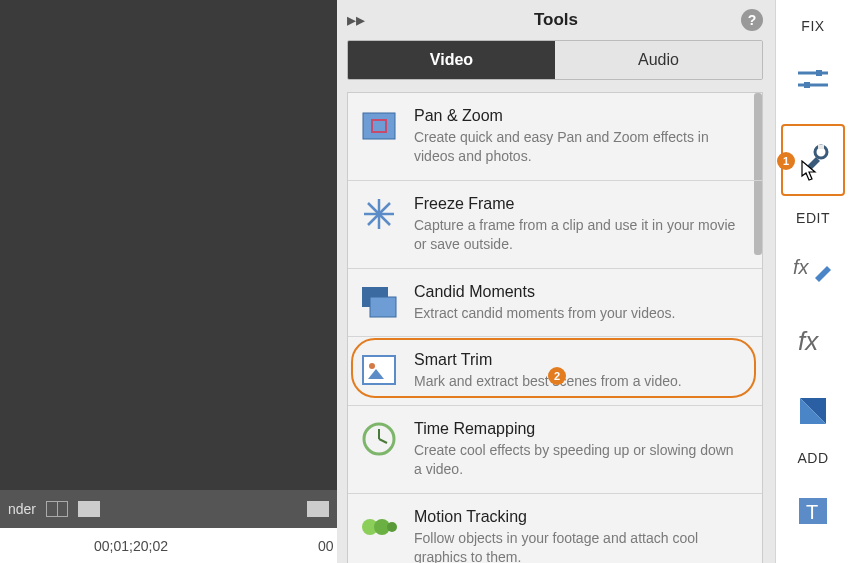 The width and height of the screenshot is (850, 563). Describe the element at coordinates (752, 20) in the screenshot. I see `help-icon: ?` at that location.